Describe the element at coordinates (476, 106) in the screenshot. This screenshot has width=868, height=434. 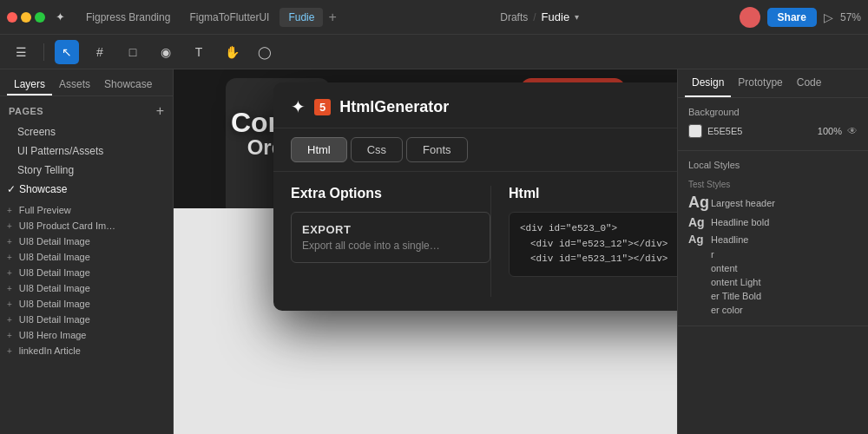
I see `plugin-header: ✦ 5 HtmlGenerator Version 1.5` at that location.